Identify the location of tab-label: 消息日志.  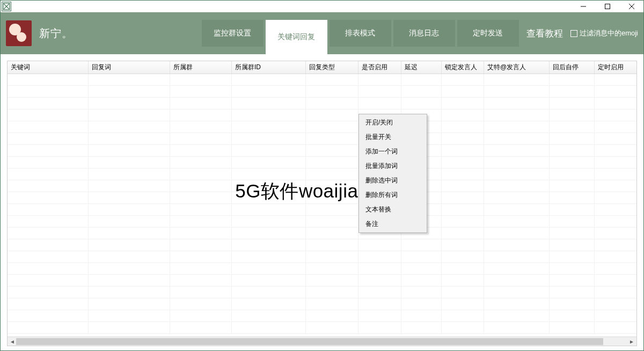
(424, 33).